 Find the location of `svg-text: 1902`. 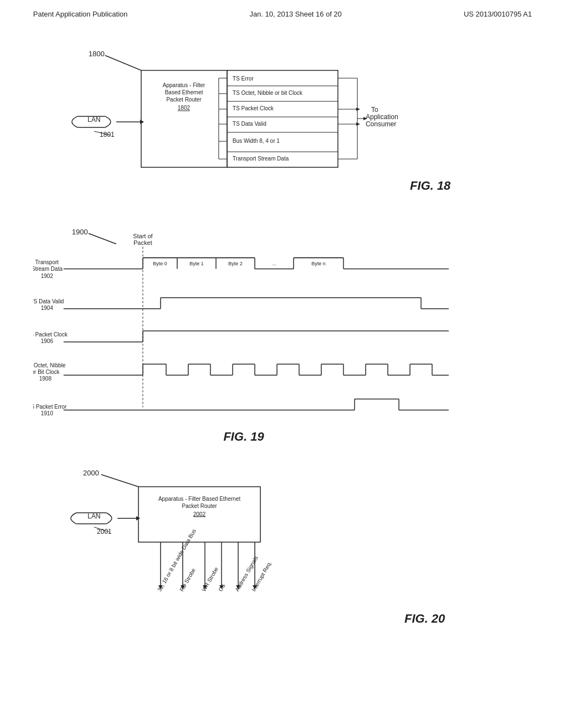

svg-text: 1902 is located at coordinates (47, 276).